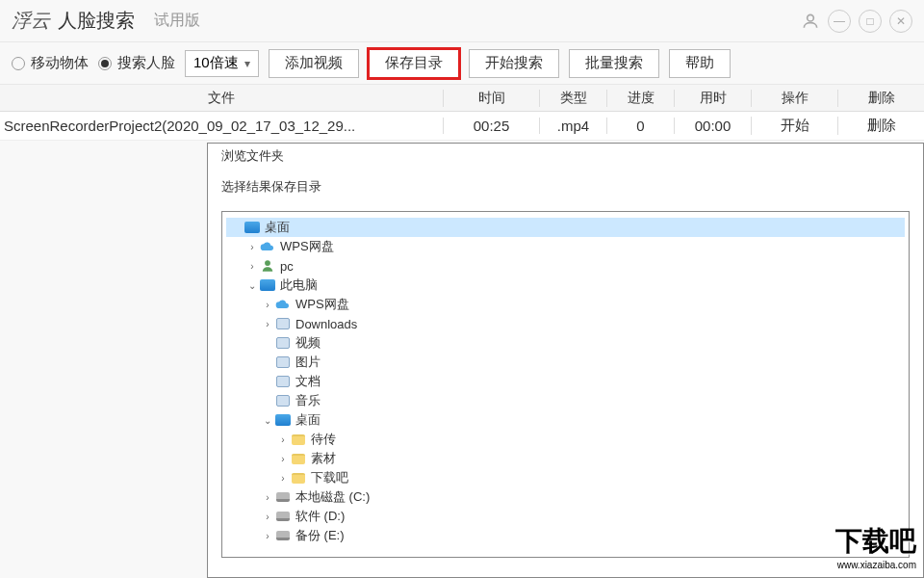 The width and height of the screenshot is (924, 578). What do you see at coordinates (566, 536) in the screenshot?
I see `tree-item: ›备份 (E:)` at bounding box center [566, 536].